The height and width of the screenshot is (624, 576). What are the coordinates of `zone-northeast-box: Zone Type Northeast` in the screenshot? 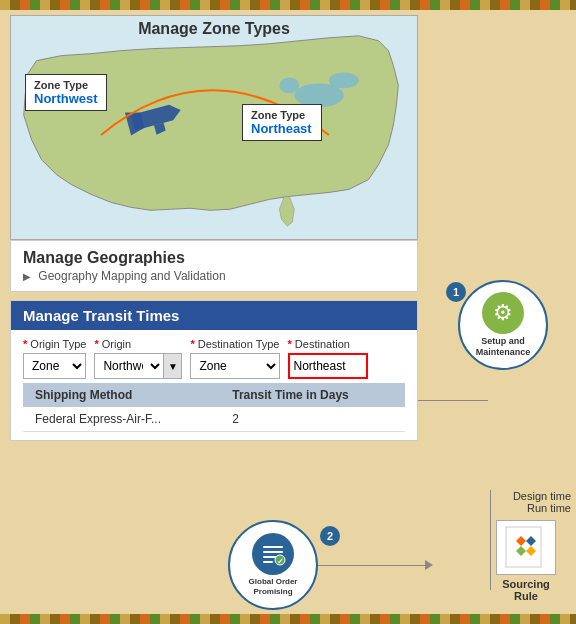 It's located at (282, 122).